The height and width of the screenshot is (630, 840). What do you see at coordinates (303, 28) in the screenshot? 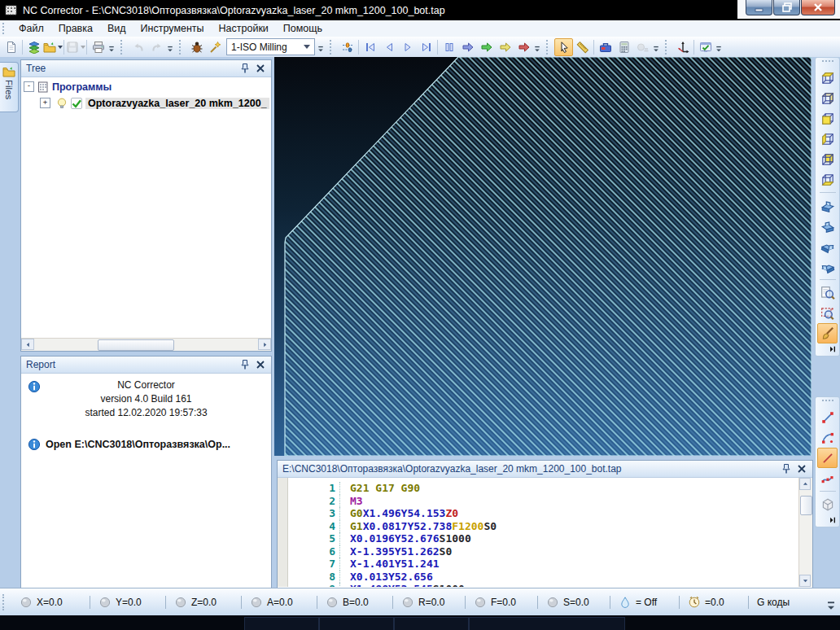
I see `menu-item-6: Помощь` at bounding box center [303, 28].